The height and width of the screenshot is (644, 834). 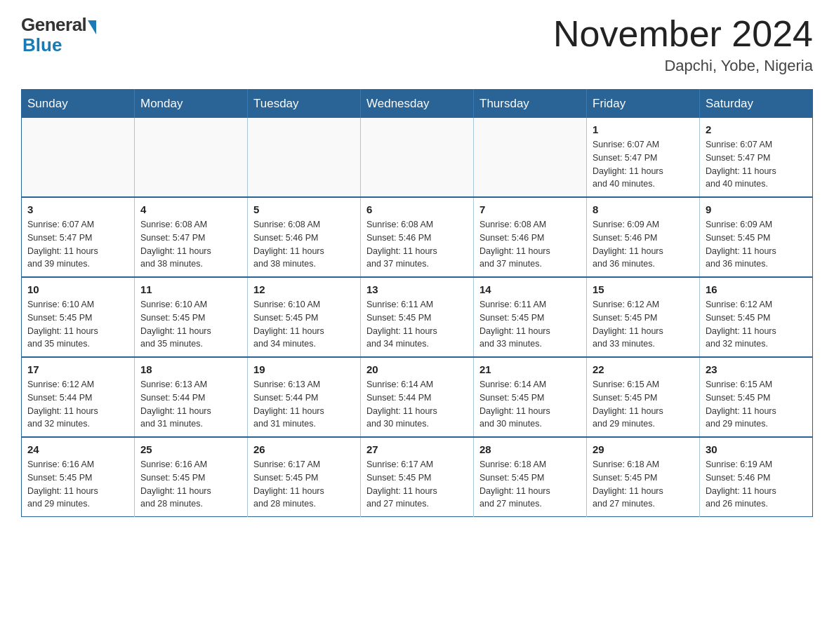 I want to click on calendar-week-5: 24Sunrise: 6:16 AM Sunset: 5:45 PM Dayli…, so click(x=417, y=477).